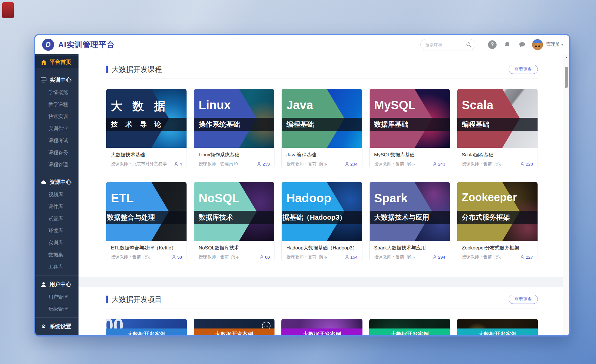 Image resolution: width=596 pixels, height=364 pixels. Describe the element at coordinates (322, 78) in the screenshot. I see `section-divider` at that location.